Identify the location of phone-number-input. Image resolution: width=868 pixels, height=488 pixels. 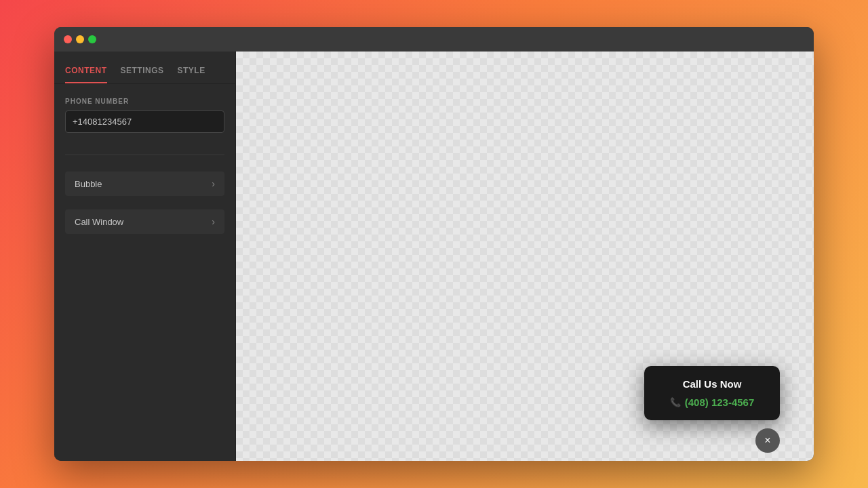
(145, 122).